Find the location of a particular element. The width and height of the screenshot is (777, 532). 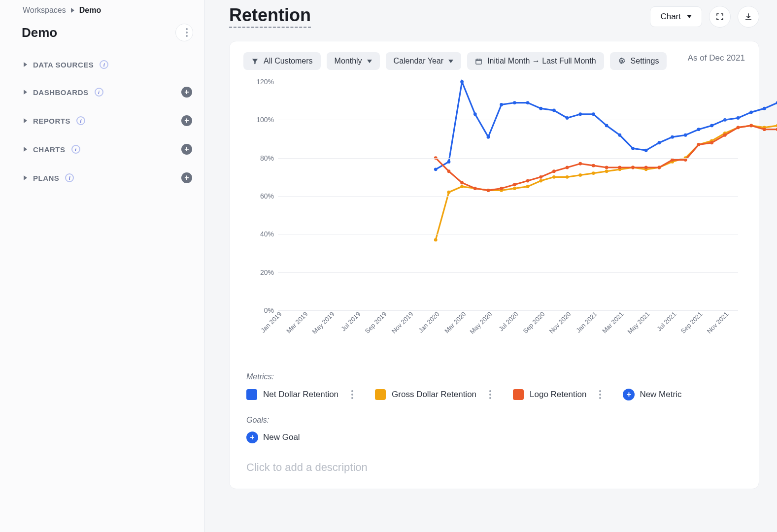

date-range-chip: Initial Month → Last Full Month is located at coordinates (536, 61).